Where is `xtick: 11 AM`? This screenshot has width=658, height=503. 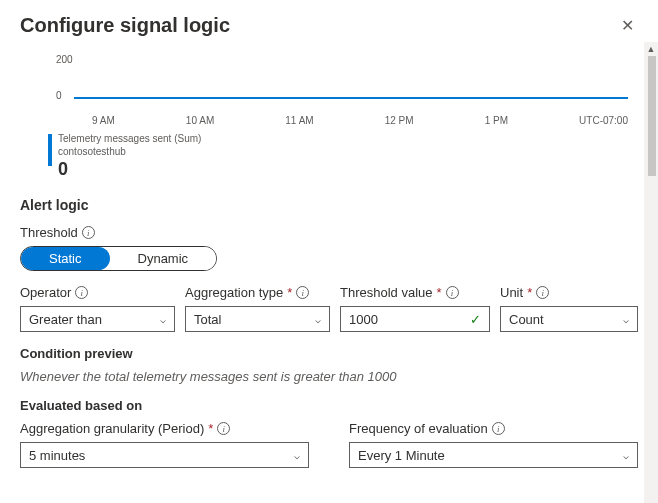
xtick: 11 AM is located at coordinates (299, 120).